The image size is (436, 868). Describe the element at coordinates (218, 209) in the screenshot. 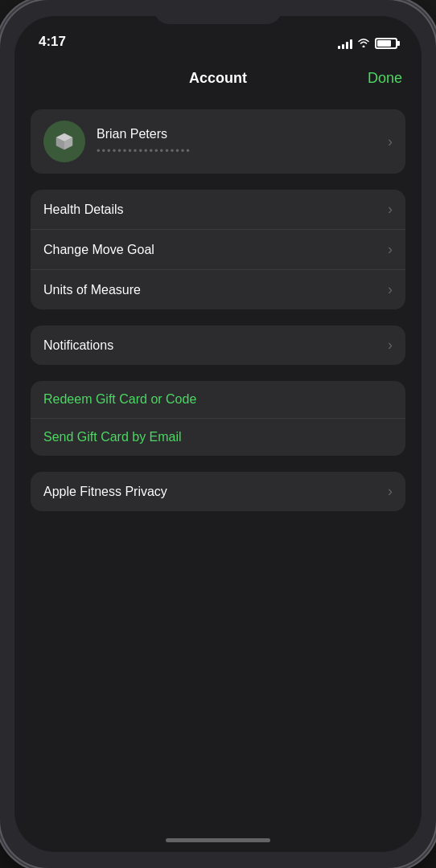

I see `health-details-row: Health Details ›` at that location.